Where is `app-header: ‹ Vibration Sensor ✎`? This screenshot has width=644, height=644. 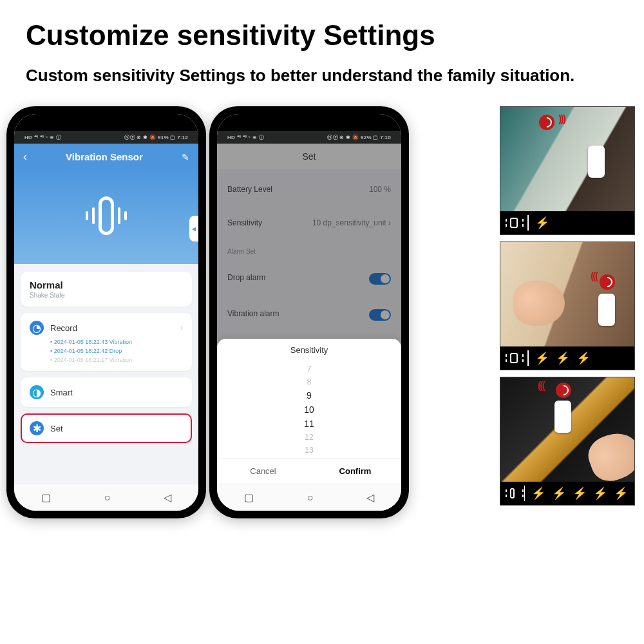
app-header: ‹ Vibration Sensor ✎ is located at coordinates (106, 156).